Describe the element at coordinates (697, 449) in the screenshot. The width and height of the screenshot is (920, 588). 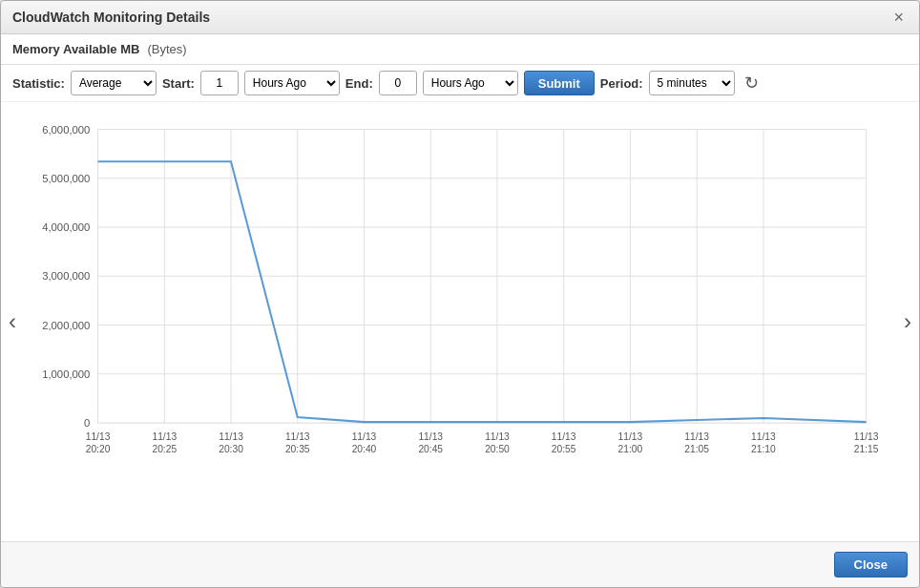
I see `svg-text: 21:05` at that location.